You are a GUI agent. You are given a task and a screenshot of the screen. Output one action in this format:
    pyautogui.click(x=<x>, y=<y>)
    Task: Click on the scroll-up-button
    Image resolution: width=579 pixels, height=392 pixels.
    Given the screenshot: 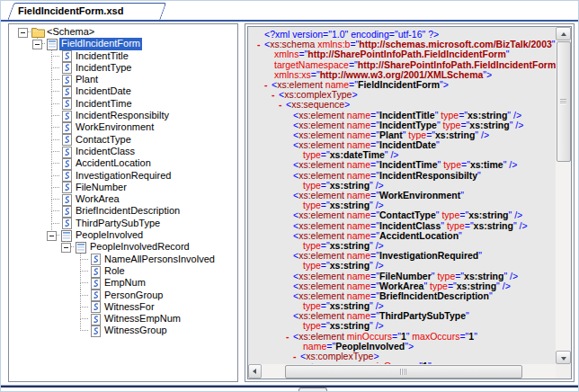 What is the action you would take?
    pyautogui.click(x=563, y=34)
    